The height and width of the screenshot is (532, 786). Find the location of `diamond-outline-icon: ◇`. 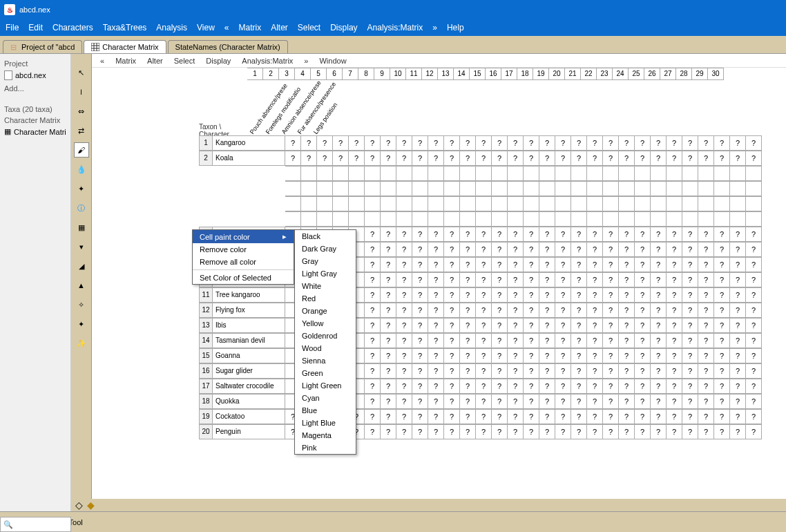

diamond-outline-icon: ◇ is located at coordinates (79, 505).